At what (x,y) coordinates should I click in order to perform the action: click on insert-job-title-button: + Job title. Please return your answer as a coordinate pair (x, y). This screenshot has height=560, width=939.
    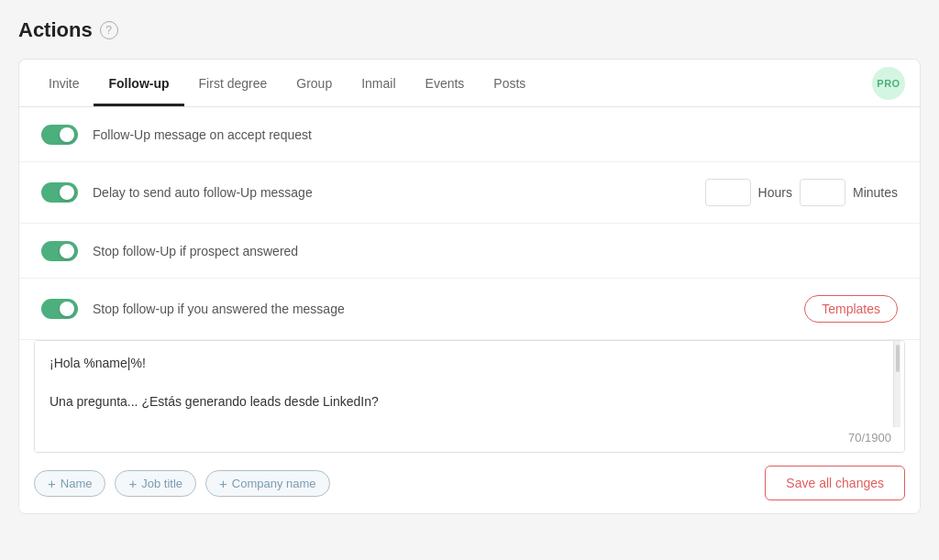
    Looking at the image, I should click on (156, 484).